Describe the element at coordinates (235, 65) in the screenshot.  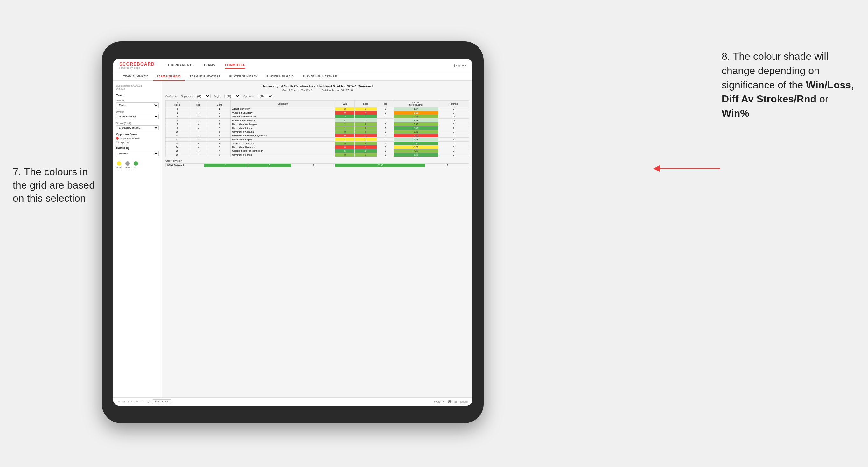
I see `nav-committee: COMMITTEE` at that location.